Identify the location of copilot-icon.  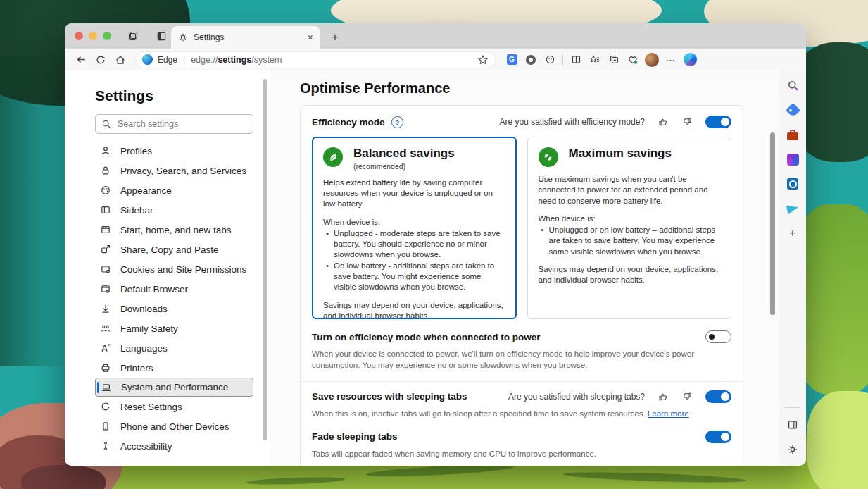
(690, 60).